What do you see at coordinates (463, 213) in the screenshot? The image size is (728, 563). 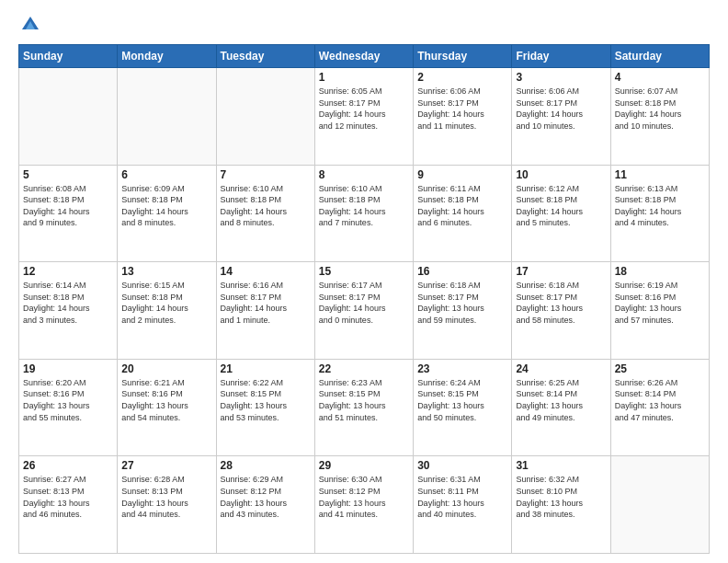 I see `table-row: 9Sunrise: 6:11 AM Sunset: 8:18 PM Daylig…` at bounding box center [463, 213].